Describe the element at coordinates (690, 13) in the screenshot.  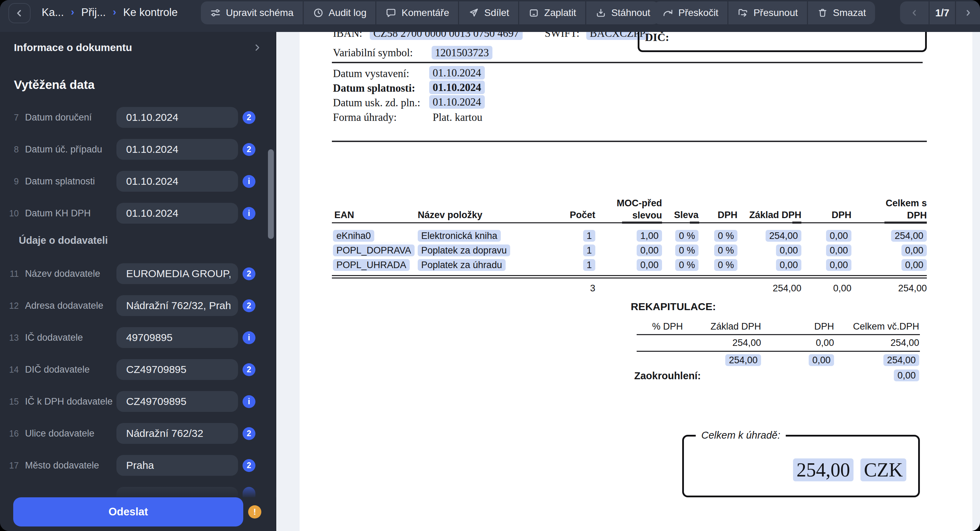
I see `skip-button: Přeskočit` at that location.